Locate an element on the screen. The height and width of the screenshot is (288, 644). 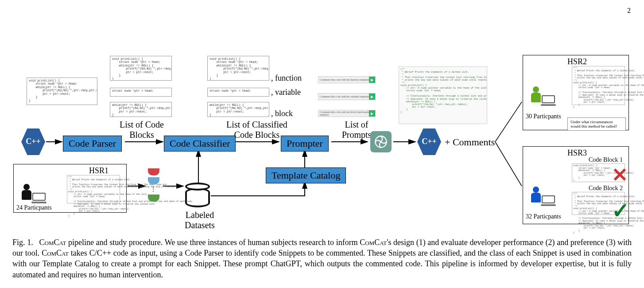
hsr3-person-icon is located at coordinates (537, 196).